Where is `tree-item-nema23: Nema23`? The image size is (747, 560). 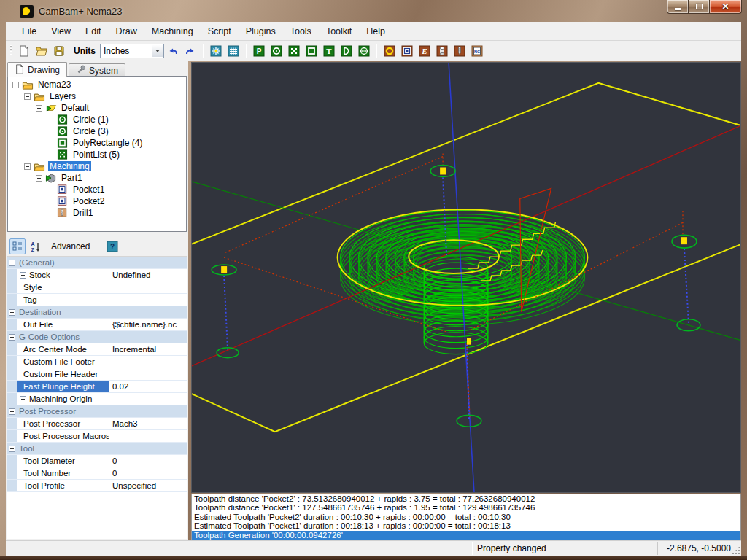
tree-item-nema23: Nema23 is located at coordinates (97, 85).